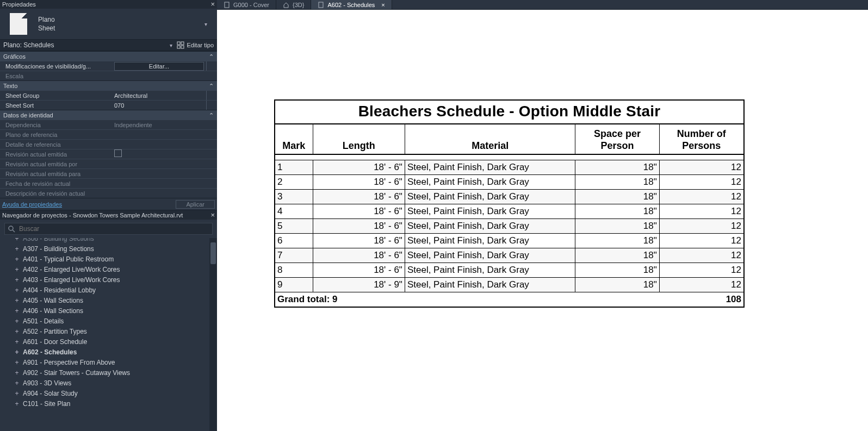 This screenshot has height=431, width=868. What do you see at coordinates (509, 183) in the screenshot?
I see `schedule-row: 218' - 6"Steel, Paint Finish, Dark Gray1…` at bounding box center [509, 183].